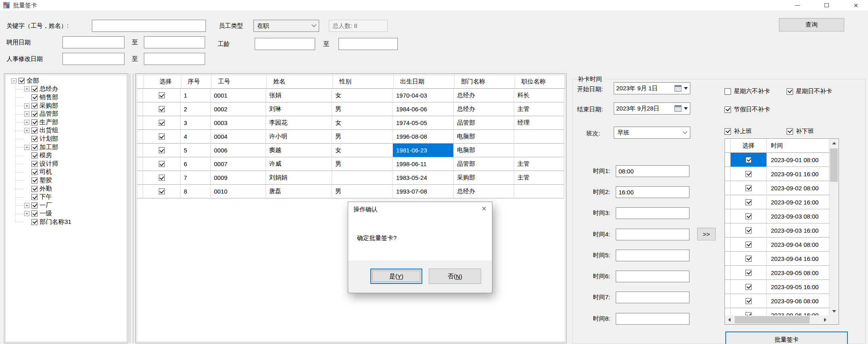  Describe the element at coordinates (424, 82) in the screenshot. I see `column-header: 出生日期` at that location.